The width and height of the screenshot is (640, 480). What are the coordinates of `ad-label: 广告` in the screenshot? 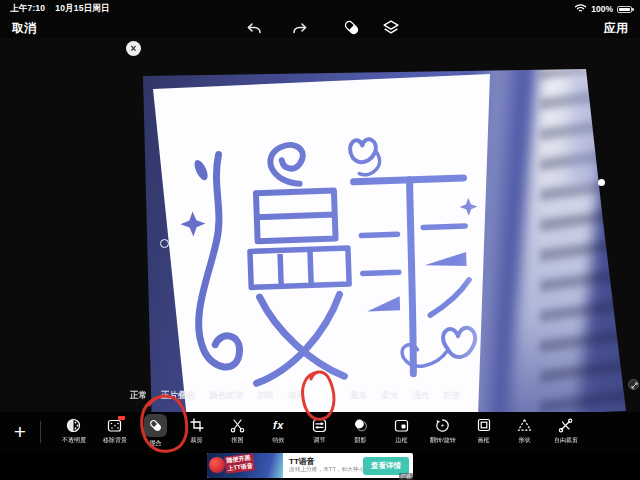 It's located at (406, 476).